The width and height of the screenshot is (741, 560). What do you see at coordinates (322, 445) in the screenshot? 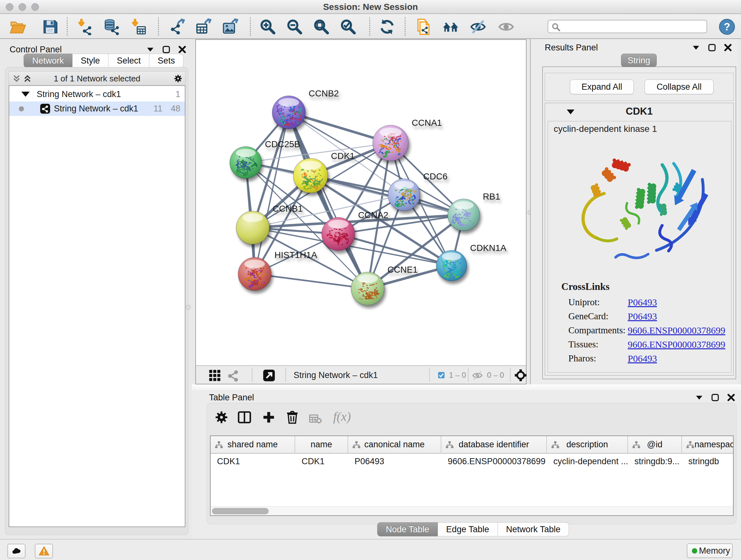
I see `column-header-name: name` at bounding box center [322, 445].